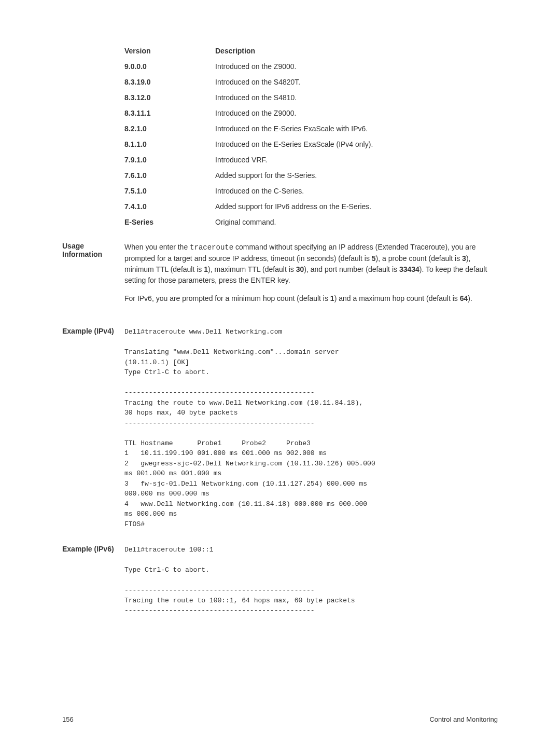 The image size is (560, 744). What do you see at coordinates (311, 222) in the screenshot?
I see `table-row: E-Series Original command.` at bounding box center [311, 222].